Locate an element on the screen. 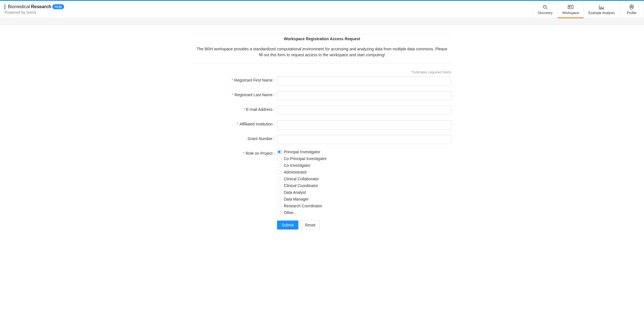 This screenshot has width=644, height=317. radio-label: Research Coordinator is located at coordinates (303, 206).